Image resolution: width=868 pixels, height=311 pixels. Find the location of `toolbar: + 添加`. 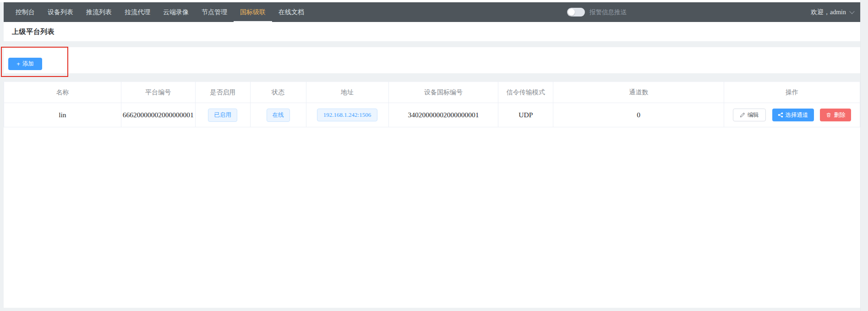

toolbar: + 添加 is located at coordinates (432, 60).